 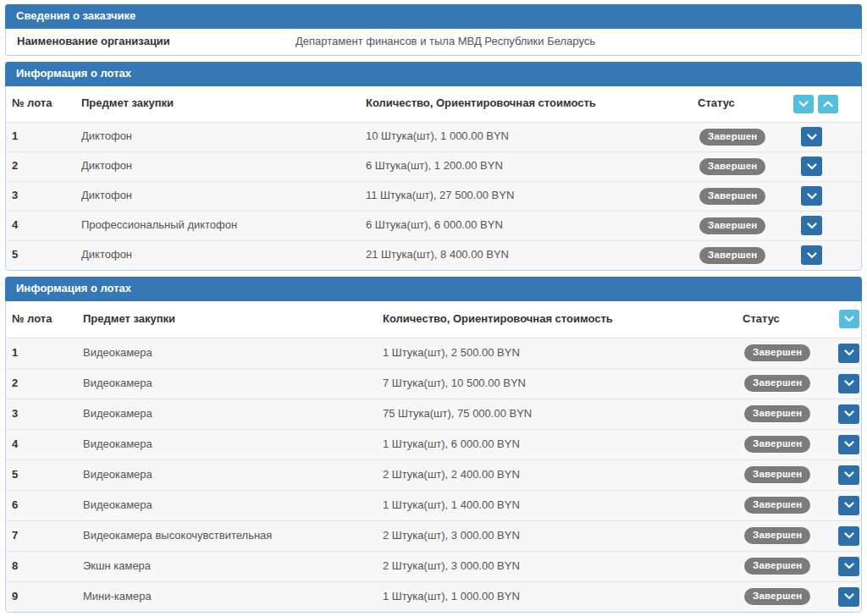 I want to click on lot-number: 5, so click(x=47, y=476).